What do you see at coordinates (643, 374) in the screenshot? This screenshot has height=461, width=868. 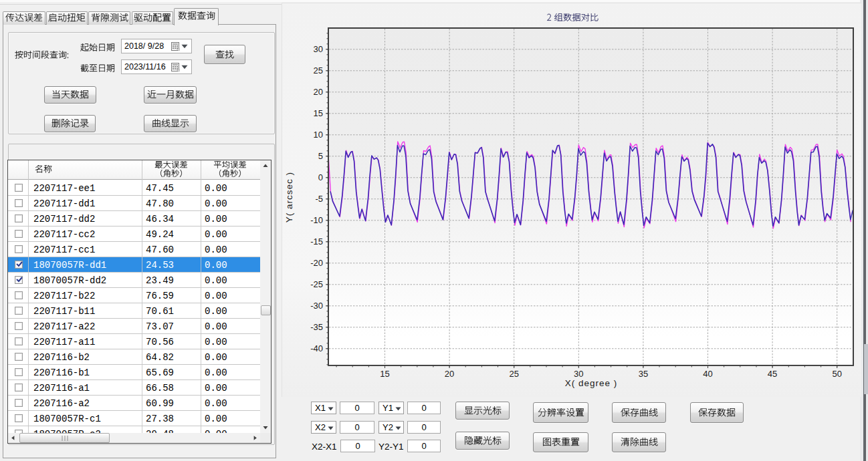 I see `svg-text: 35` at bounding box center [643, 374].